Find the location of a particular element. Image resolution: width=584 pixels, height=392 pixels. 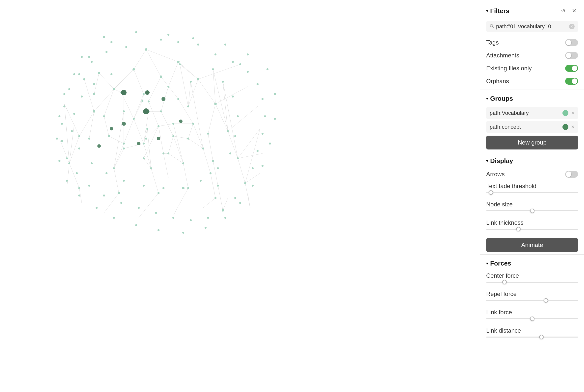

repel-force-thumb is located at coordinates (546, 300).